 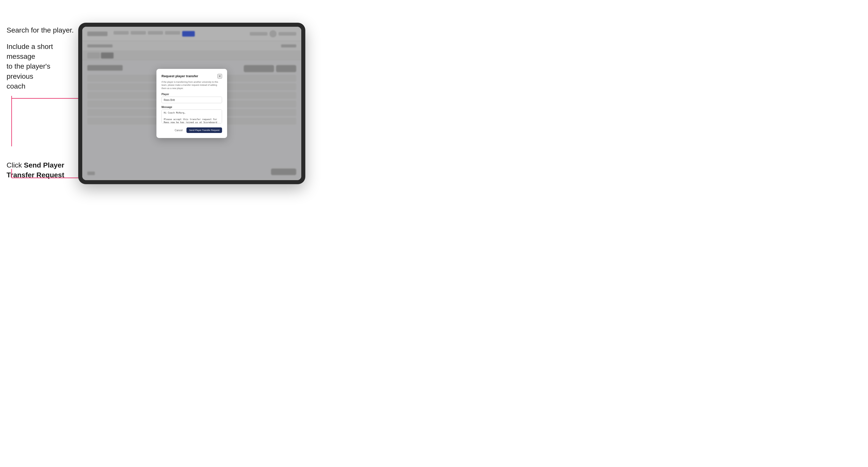 What do you see at coordinates (192, 107) in the screenshot?
I see `message-label: Message` at bounding box center [192, 107].